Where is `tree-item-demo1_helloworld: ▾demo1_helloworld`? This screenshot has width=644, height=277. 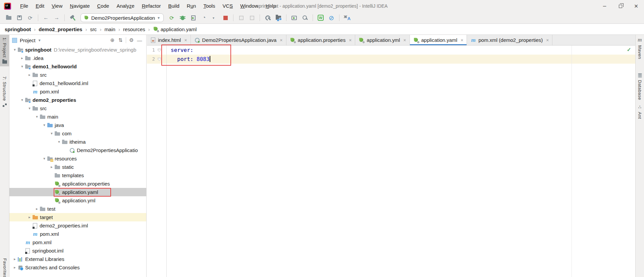 tree-item-demo1_helloworld: ▾demo1_helloworld is located at coordinates (78, 66).